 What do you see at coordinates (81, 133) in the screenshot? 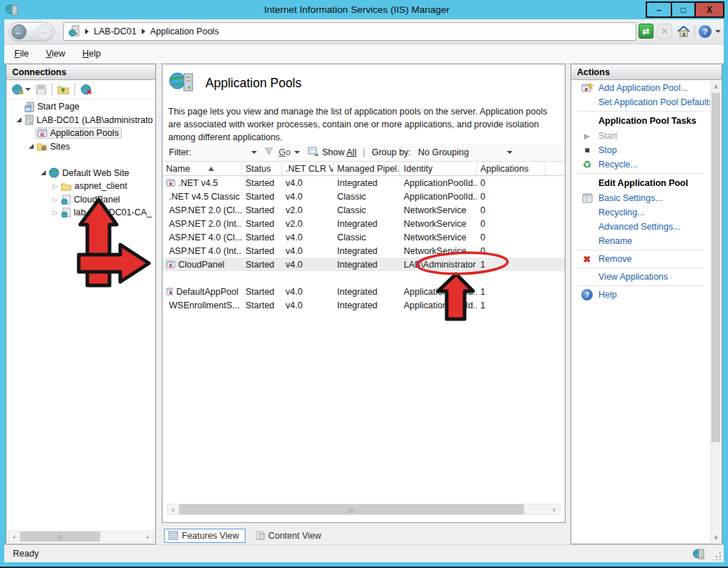
I see `tree-item-application-pools: Application Pools` at bounding box center [81, 133].